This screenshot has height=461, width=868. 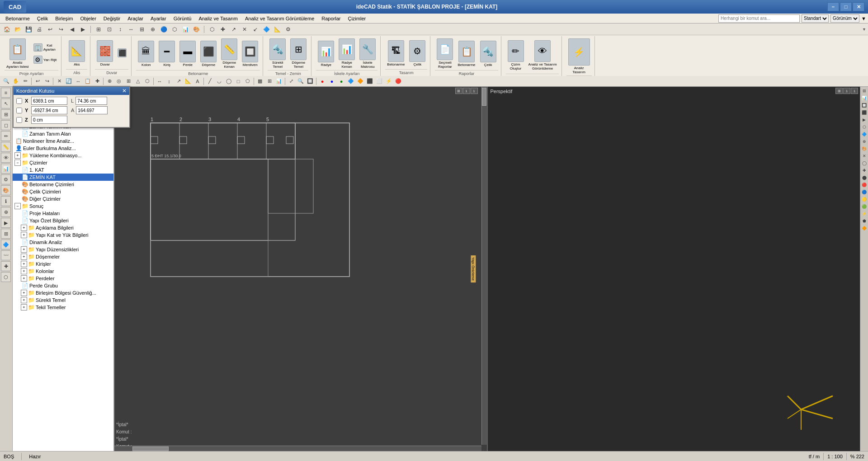 What do you see at coordinates (417, 53) in the screenshot?
I see `rb-tasarim-celik: ⚙ Çelik` at bounding box center [417, 53].